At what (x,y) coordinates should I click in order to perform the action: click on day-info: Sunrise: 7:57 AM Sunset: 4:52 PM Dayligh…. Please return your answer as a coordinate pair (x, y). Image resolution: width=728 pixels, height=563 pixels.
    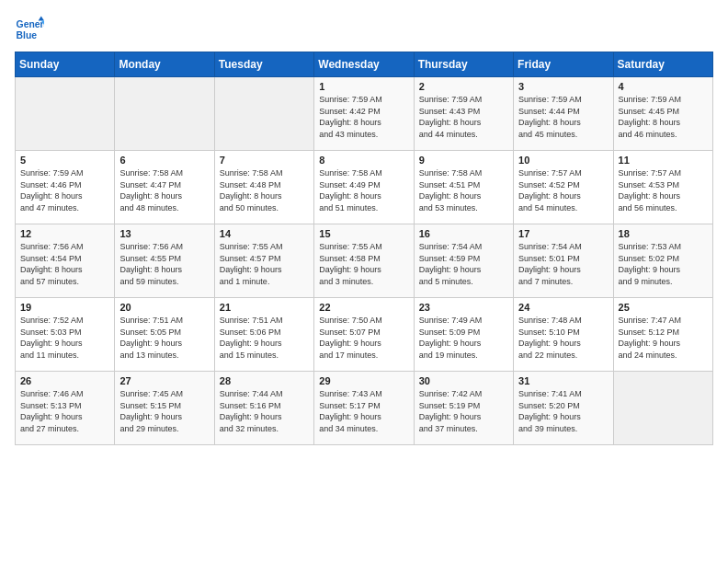
    Looking at the image, I should click on (563, 190).